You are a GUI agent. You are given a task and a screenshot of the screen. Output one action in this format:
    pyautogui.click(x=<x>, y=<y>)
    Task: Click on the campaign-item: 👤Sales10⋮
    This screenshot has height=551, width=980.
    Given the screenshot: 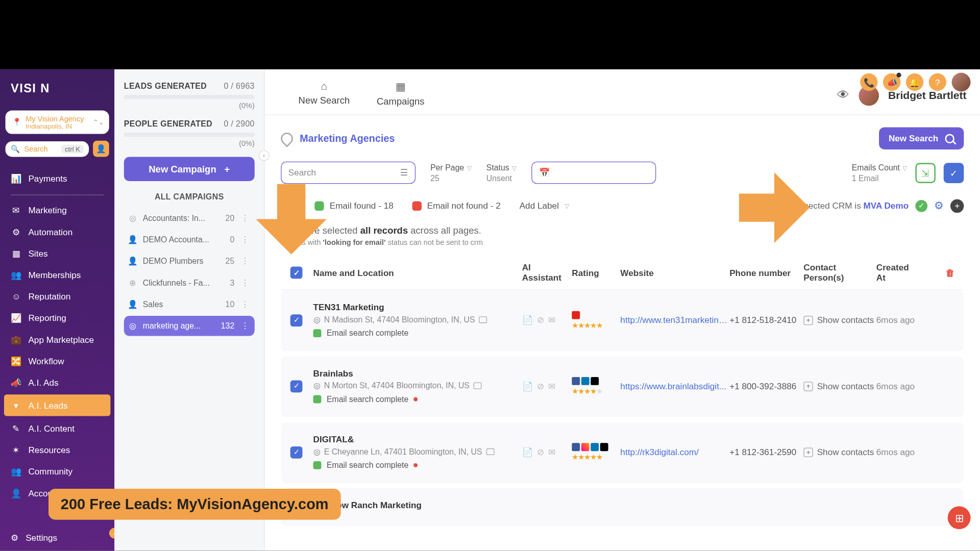 What is the action you would take?
    pyautogui.click(x=189, y=305)
    